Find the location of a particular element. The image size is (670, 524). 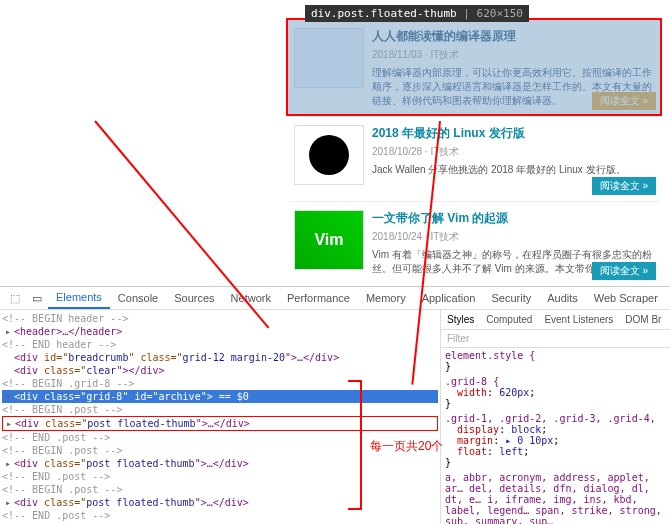

post-meta: 2018/10/28 · IT技术 is located at coordinates (514, 152).